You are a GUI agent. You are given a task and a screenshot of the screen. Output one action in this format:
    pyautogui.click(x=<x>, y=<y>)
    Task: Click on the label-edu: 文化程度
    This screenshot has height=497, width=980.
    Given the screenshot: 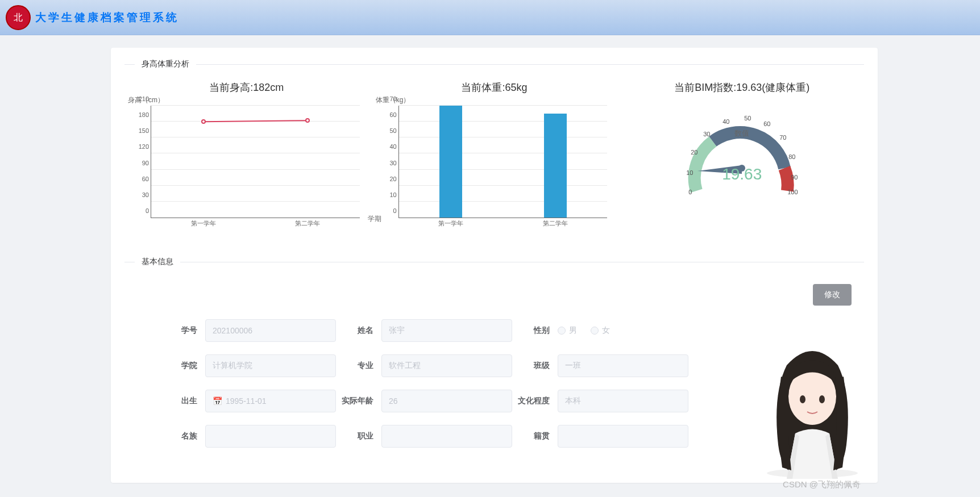 What is the action you would take?
    pyautogui.click(x=535, y=401)
    